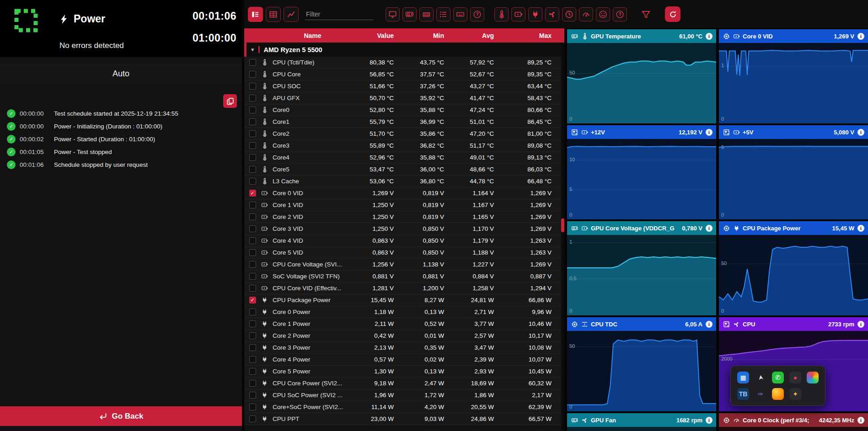 This screenshot has width=868, height=431. What do you see at coordinates (252, 49) in the screenshot?
I see `collapse-caret-icon: ▾` at bounding box center [252, 49].